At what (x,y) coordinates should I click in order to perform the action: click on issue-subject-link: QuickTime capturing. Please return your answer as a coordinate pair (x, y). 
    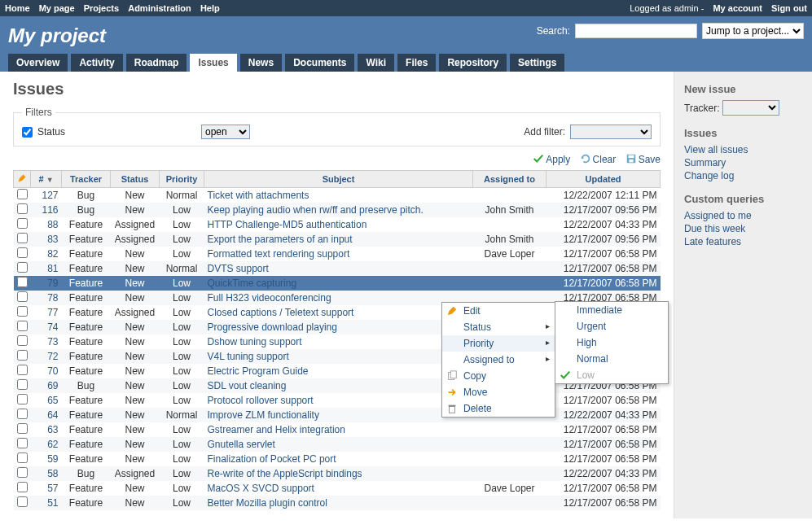
    Looking at the image, I should click on (252, 283).